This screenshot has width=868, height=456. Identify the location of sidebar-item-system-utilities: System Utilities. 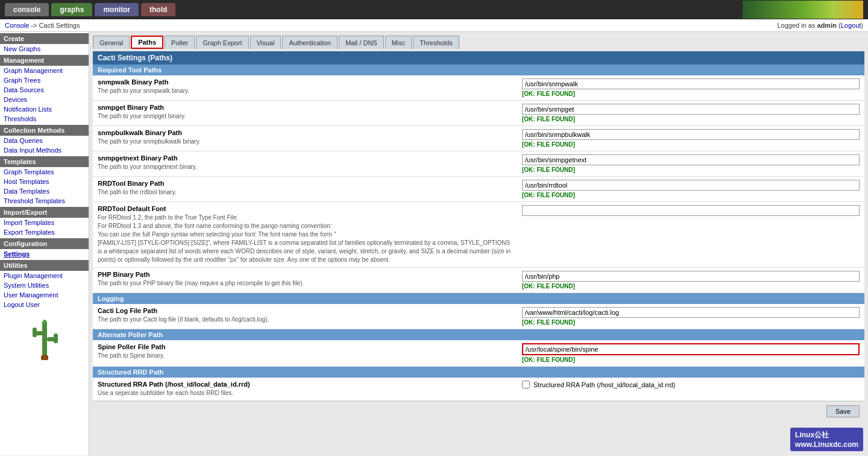
(45, 285).